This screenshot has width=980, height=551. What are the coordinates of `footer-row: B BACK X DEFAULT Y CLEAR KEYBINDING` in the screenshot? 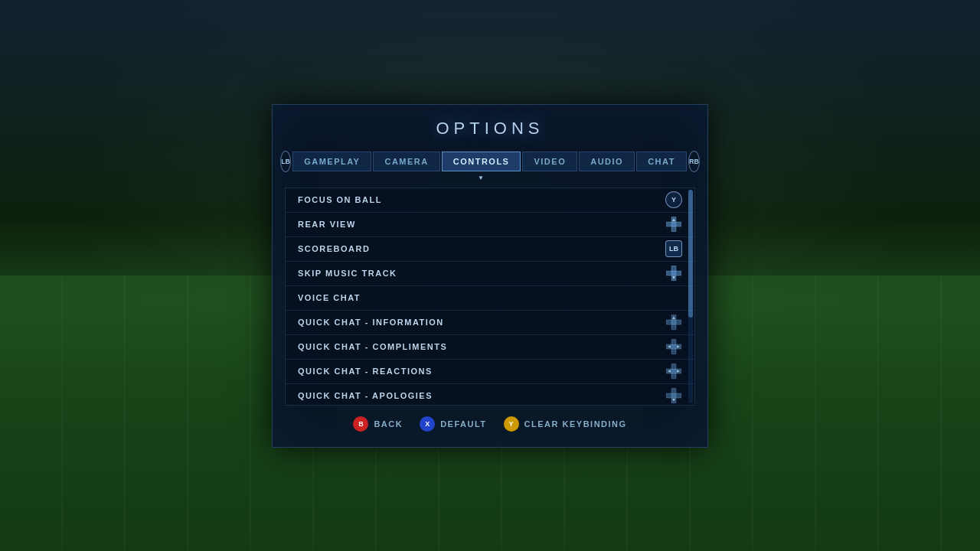 It's located at (490, 419).